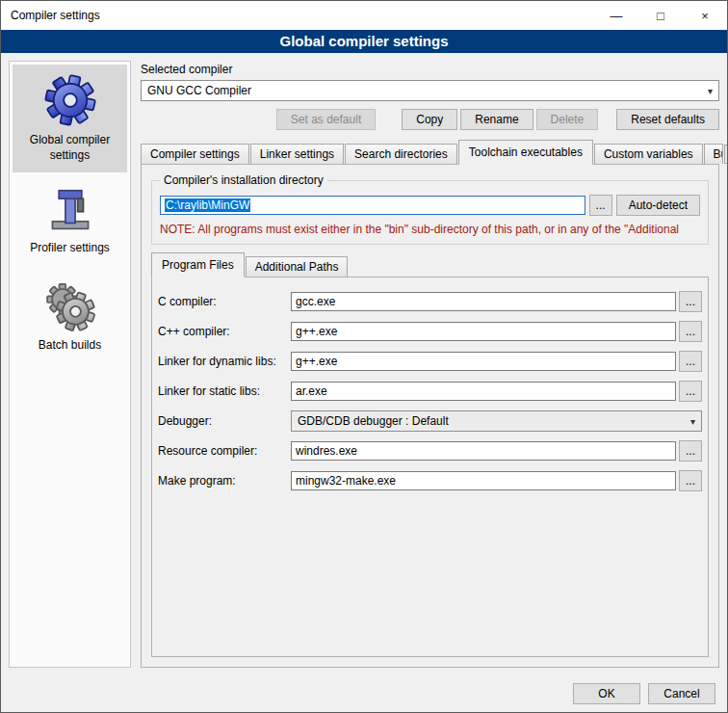 The height and width of the screenshot is (713, 728). I want to click on field-value: GDB/CDB debugger : Default, so click(374, 421).